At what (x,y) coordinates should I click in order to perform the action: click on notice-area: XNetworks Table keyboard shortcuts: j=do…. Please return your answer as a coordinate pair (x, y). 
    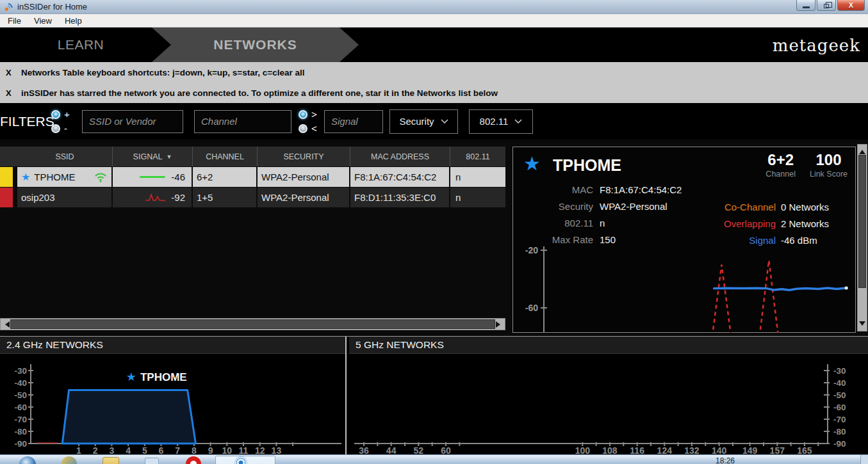
    Looking at the image, I should click on (434, 83).